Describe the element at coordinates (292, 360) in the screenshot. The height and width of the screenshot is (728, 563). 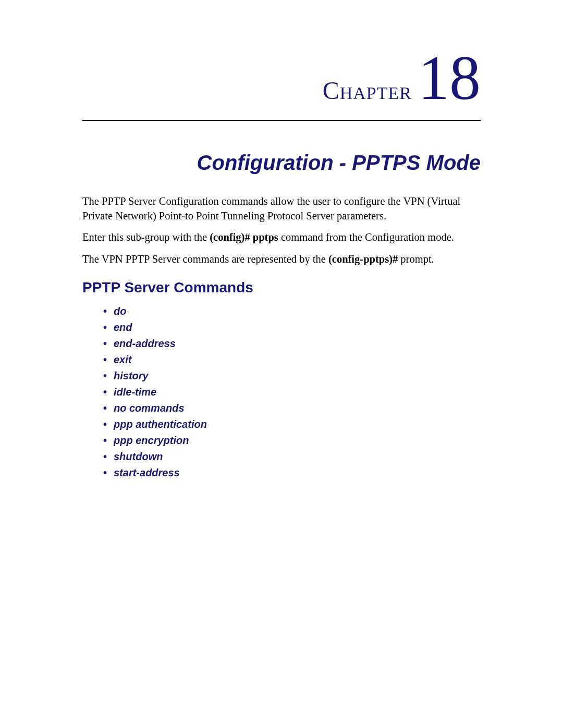
I see `command-item: exit` at that location.